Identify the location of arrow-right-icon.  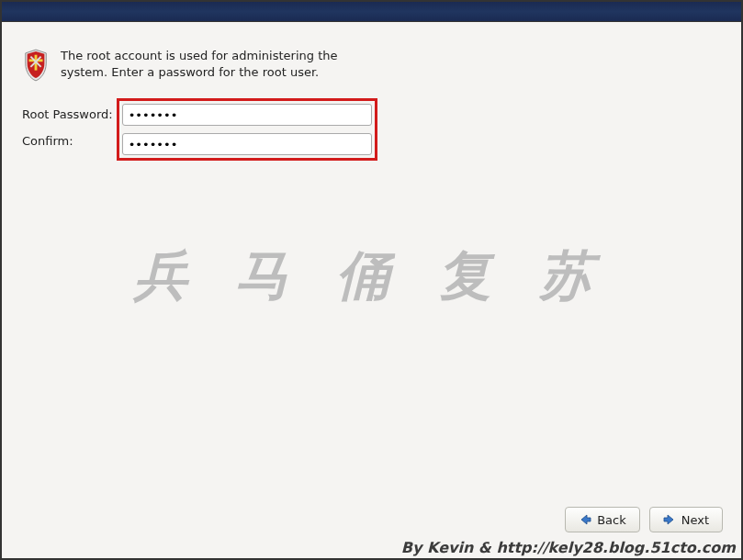
(670, 520).